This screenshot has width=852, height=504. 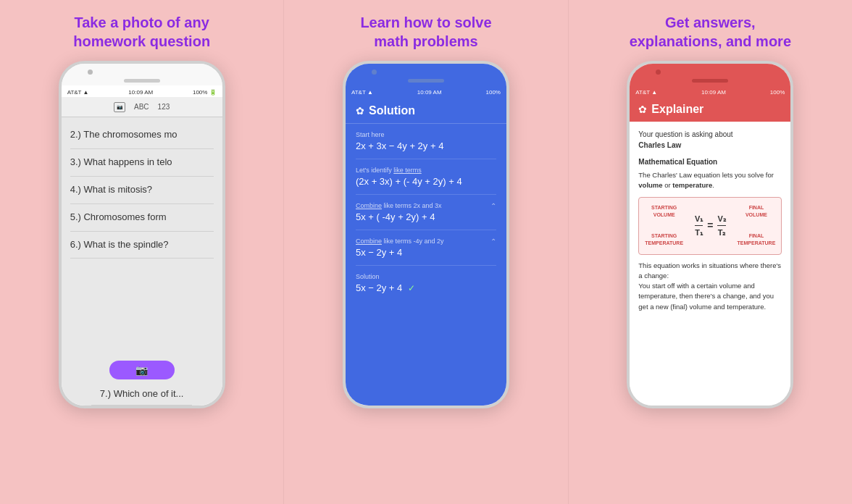 What do you see at coordinates (698, 226) in the screenshot?
I see `left-fraction: V₁ T₁` at bounding box center [698, 226].